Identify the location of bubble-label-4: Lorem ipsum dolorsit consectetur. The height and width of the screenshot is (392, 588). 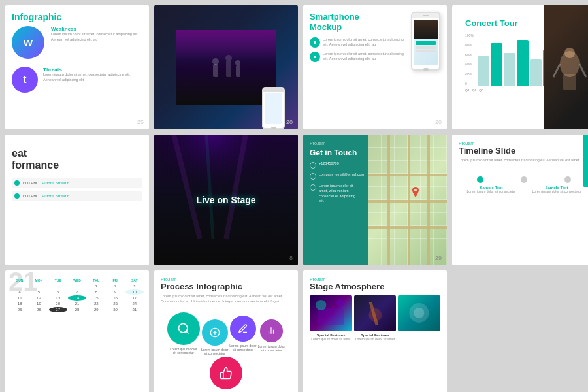
(272, 348).